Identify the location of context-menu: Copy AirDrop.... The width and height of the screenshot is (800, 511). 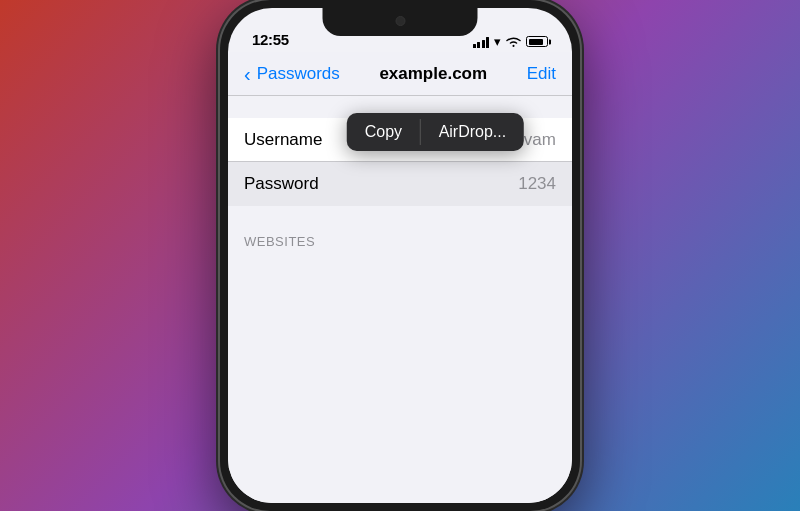
(436, 132).